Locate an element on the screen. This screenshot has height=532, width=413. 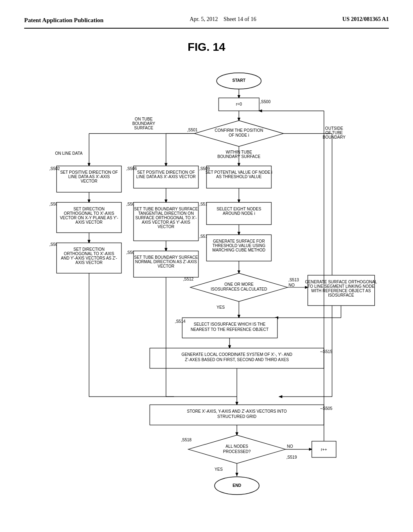
figure-title: FIG. 14 is located at coordinates (206, 47).